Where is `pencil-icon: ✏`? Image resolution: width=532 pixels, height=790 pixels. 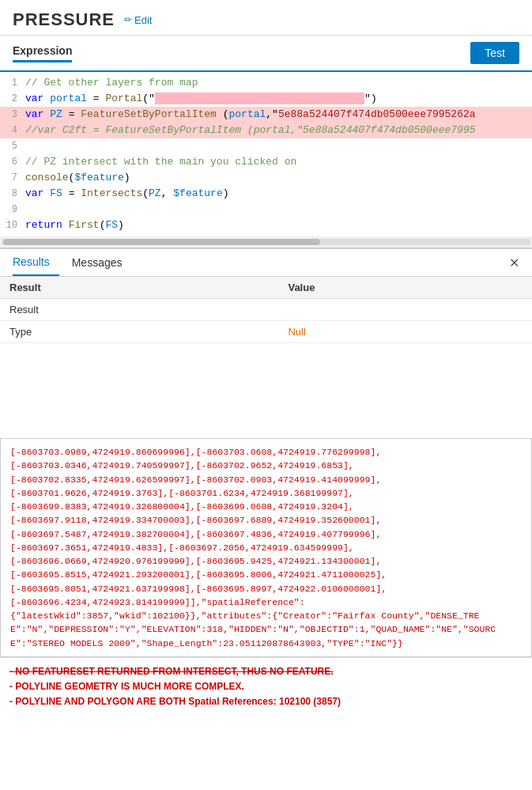
pencil-icon: ✏ is located at coordinates (128, 20).